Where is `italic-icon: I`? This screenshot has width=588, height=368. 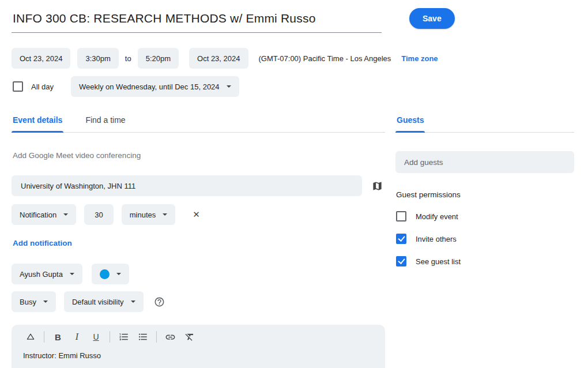 italic-icon: I is located at coordinates (77, 337).